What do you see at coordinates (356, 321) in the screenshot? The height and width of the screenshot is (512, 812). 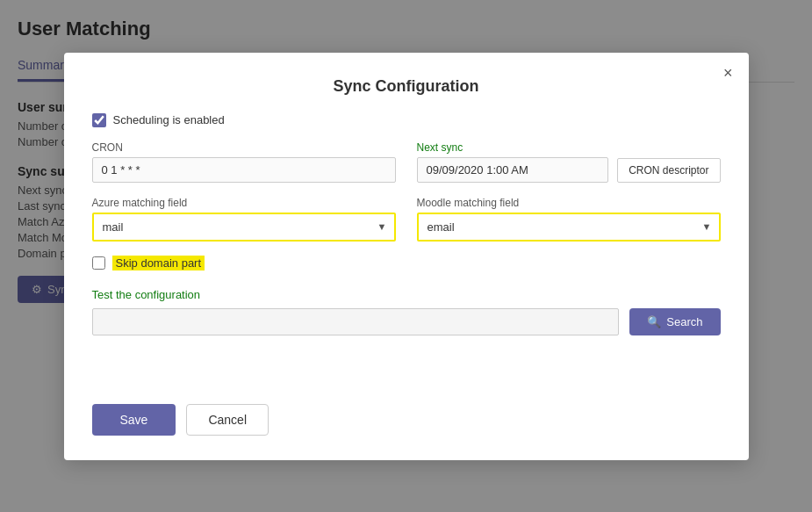 I see `test-config-input` at bounding box center [356, 321].